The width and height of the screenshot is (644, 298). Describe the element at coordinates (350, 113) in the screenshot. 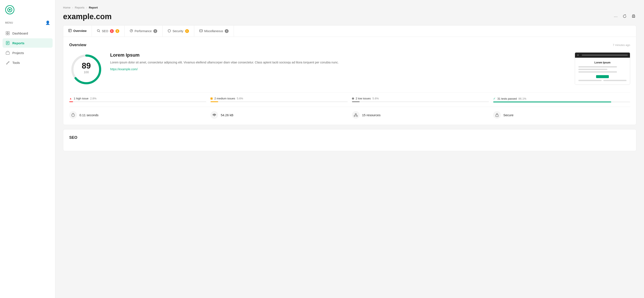

I see `stats-row: 0.11 seconds 54.26 kB` at that location.